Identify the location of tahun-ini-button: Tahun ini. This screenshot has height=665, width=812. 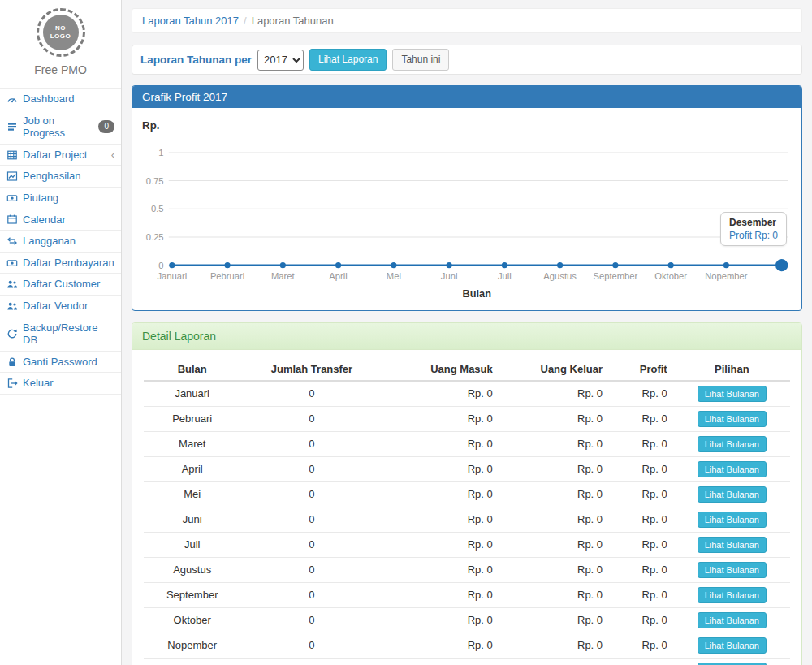
(421, 59).